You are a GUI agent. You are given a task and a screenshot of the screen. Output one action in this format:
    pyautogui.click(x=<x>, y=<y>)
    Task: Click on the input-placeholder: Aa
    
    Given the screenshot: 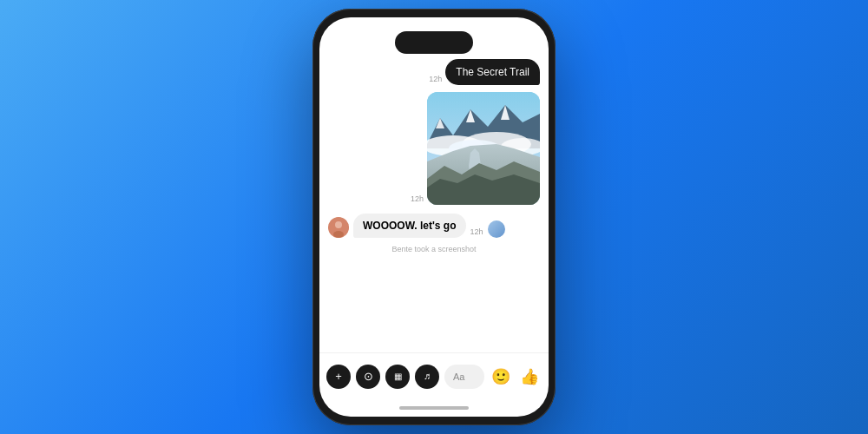 What is the action you would take?
    pyautogui.click(x=458, y=377)
    